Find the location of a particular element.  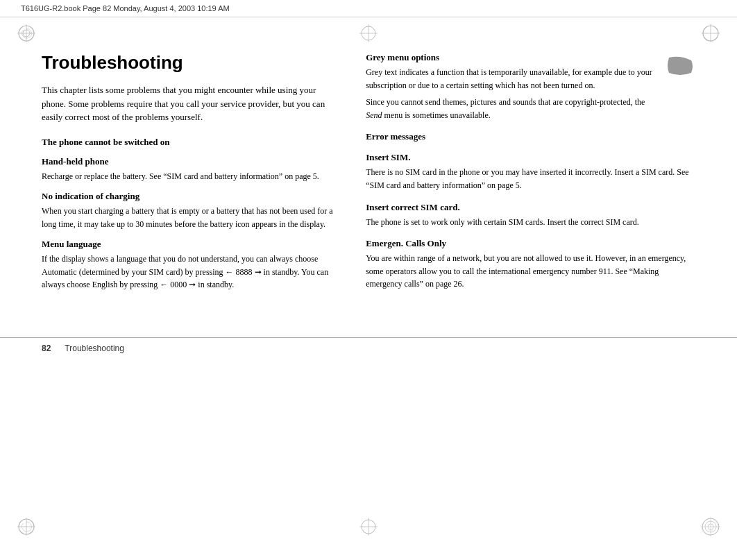

header-bar: T616UG-R2.book Page 82 Monday, August 4,… is located at coordinates (368, 8).